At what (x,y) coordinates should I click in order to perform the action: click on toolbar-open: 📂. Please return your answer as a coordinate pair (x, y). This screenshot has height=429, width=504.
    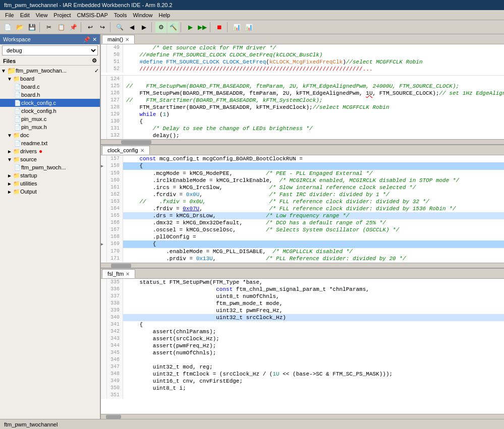
    Looking at the image, I should click on (20, 27).